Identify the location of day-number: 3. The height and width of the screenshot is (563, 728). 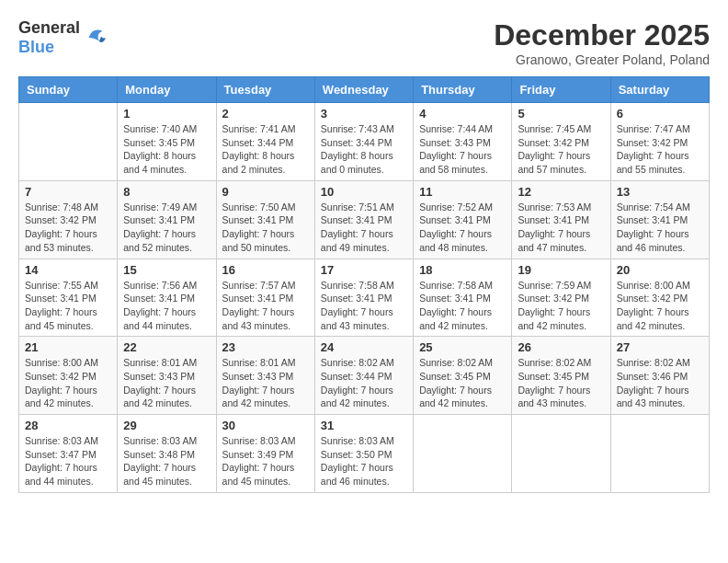
(364, 114).